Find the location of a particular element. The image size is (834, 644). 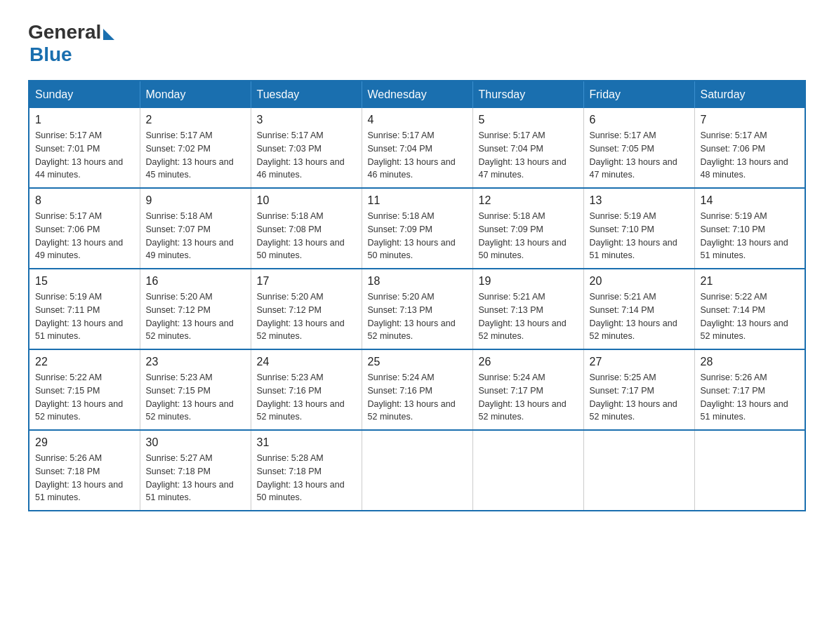

day-info: Sunrise: 5:24 AM Sunset: 7:17 PM Dayligh… is located at coordinates (528, 397).